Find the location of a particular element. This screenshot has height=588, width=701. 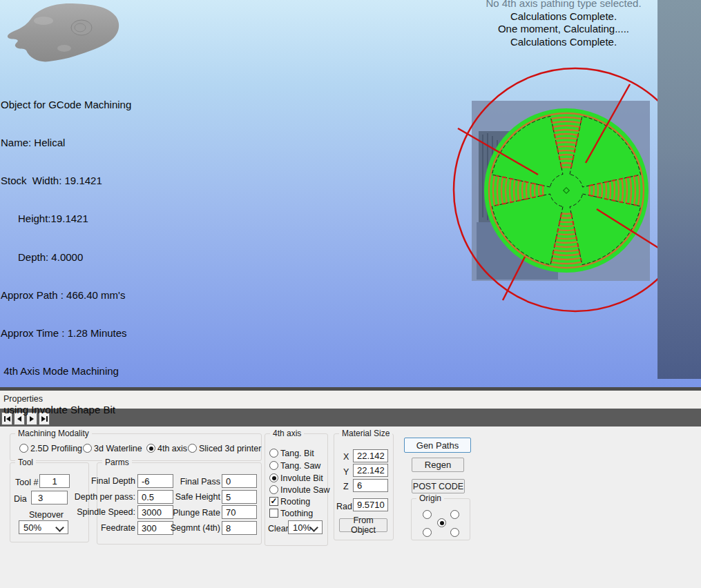

toolpath-disc is located at coordinates (566, 190).